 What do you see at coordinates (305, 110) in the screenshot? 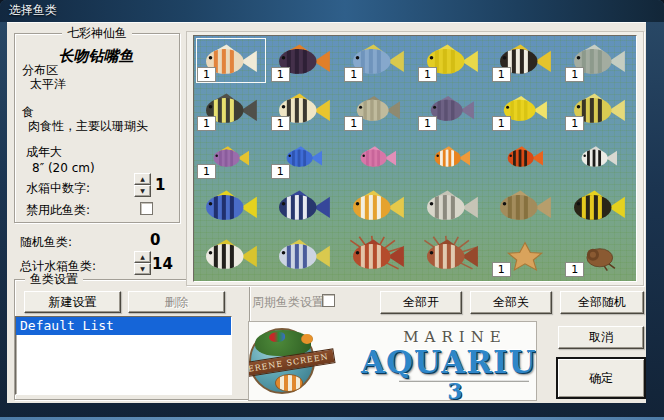
I see `fish-double-saddle-butterflyfish: 1` at bounding box center [305, 110].